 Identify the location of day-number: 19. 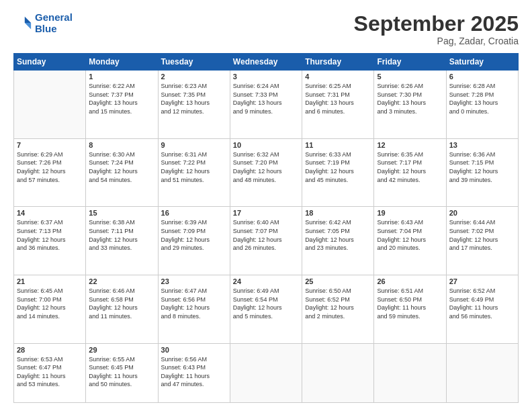
(410, 213).